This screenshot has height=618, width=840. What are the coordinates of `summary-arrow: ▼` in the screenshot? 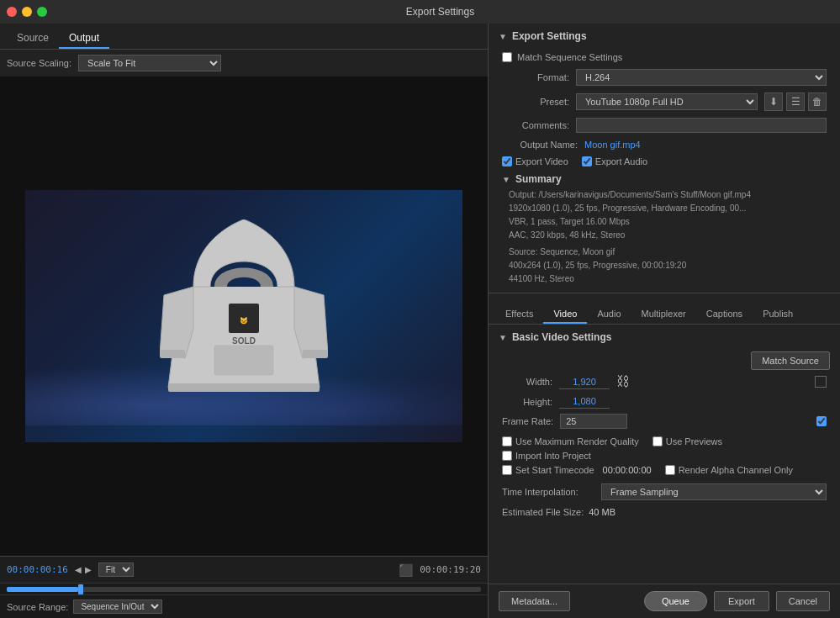 It's located at (506, 180).